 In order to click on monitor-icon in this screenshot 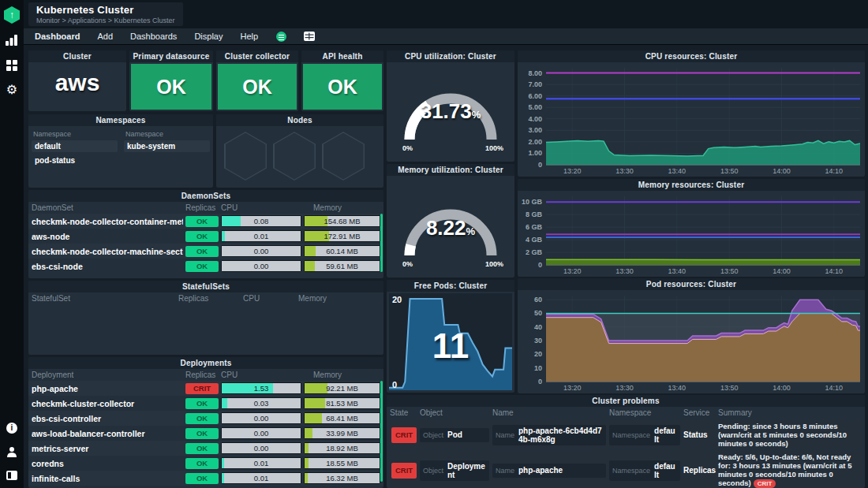, I will do `click(12, 40)`.